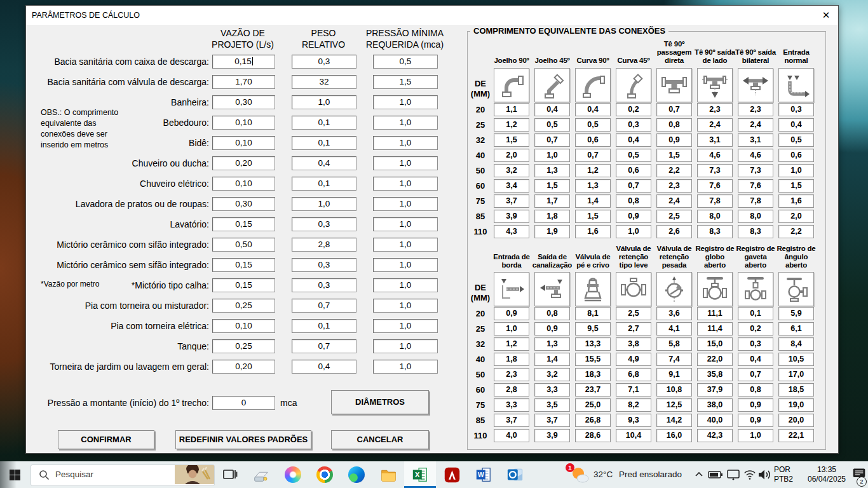  What do you see at coordinates (324, 62) in the screenshot?
I see `peso-input: 0,3` at bounding box center [324, 62].